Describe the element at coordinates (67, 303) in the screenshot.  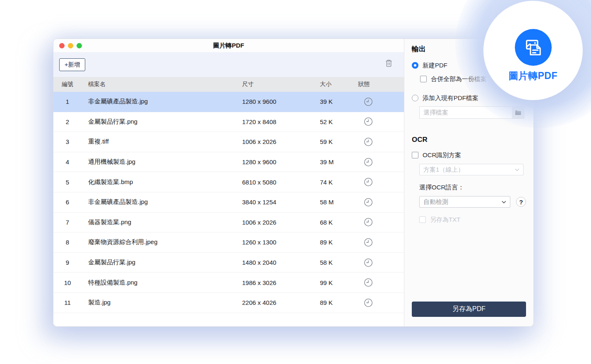
I see `row-index: 11` at that location.